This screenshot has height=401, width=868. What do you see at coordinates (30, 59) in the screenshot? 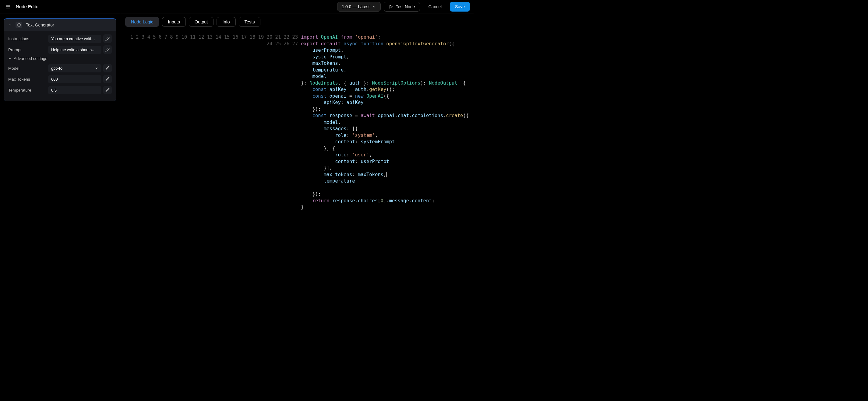
I see `advanced-settings-label: Advanced settings` at bounding box center [30, 59].